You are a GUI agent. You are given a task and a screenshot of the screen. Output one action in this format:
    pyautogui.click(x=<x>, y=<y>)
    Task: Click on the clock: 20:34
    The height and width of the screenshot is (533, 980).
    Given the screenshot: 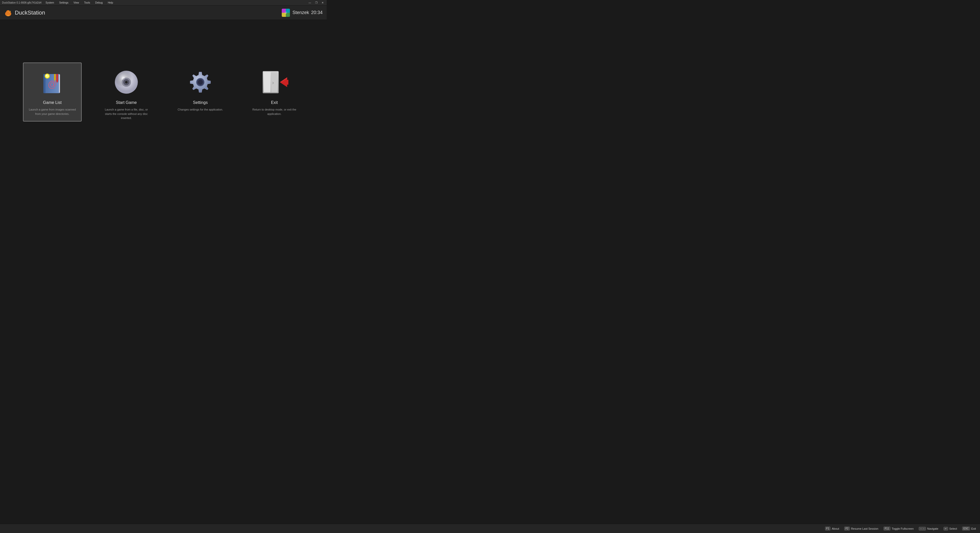 What is the action you would take?
    pyautogui.click(x=317, y=13)
    